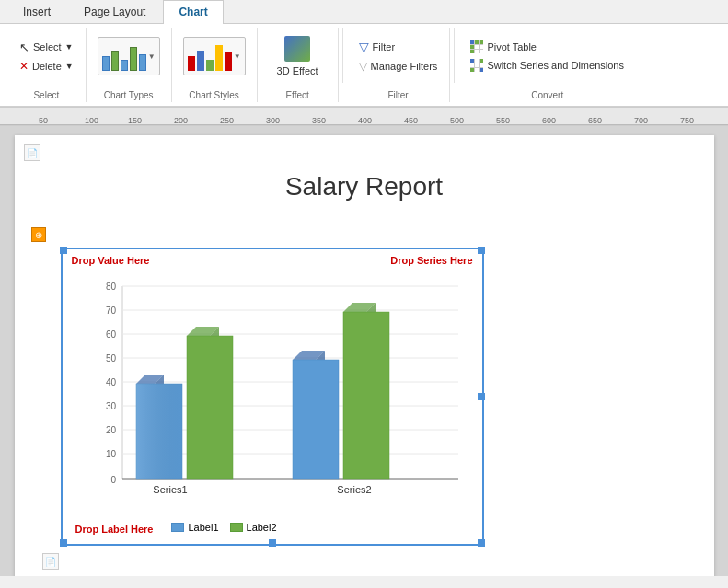 This screenshot has width=728, height=588. Describe the element at coordinates (237, 57) in the screenshot. I see `chart-styles-arrow: ▼` at that location.